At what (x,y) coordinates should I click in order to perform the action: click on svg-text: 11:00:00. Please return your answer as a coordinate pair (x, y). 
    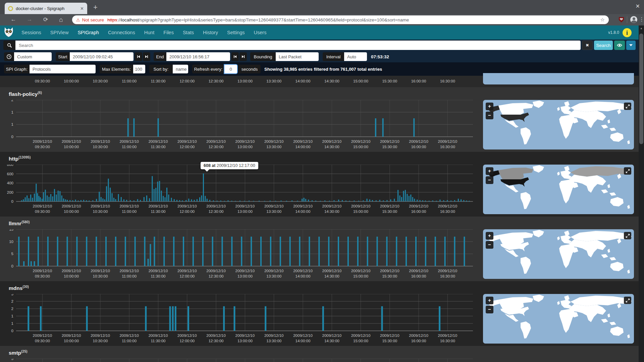
    Looking at the image, I should click on (129, 276).